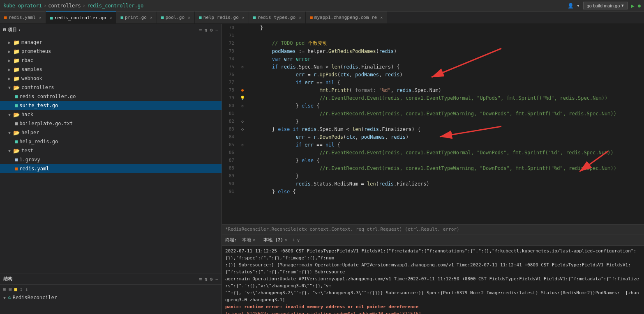  I want to click on terminal-add-icon: +, so click(293, 240).